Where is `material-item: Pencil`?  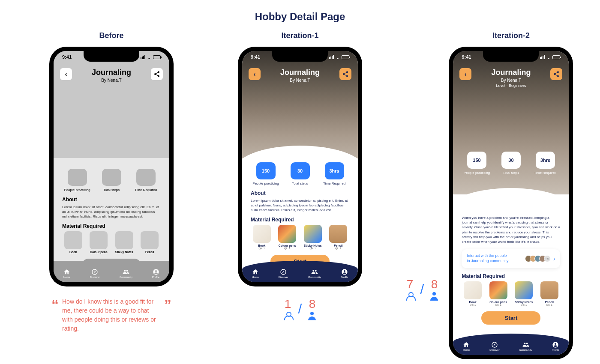
material-item: Pencil is located at coordinates (150, 242).